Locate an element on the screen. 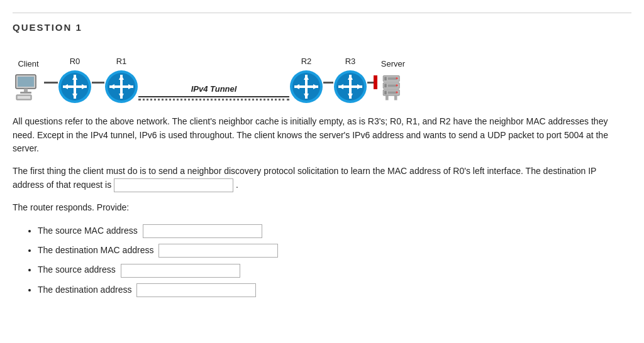 The image size is (644, 343). client-label: Client is located at coordinates (28, 64).